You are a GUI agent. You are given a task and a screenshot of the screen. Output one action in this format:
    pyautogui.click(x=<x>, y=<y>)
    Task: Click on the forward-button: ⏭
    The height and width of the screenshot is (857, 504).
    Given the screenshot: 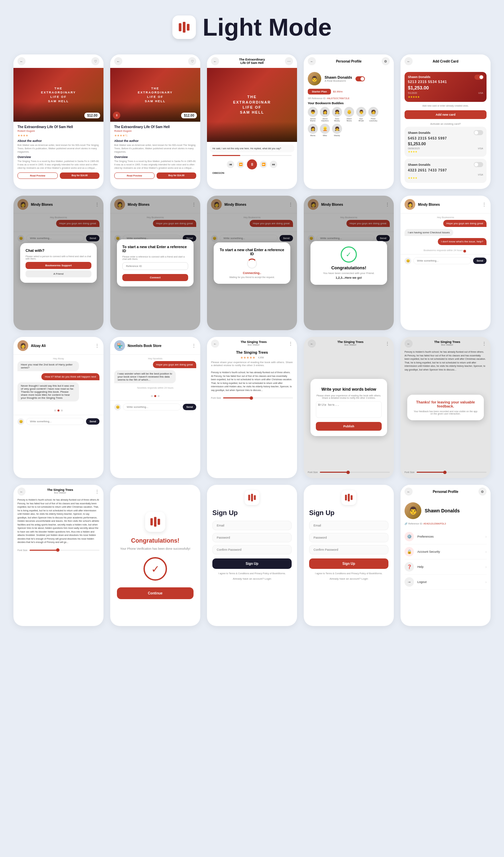 What is the action you would take?
    pyautogui.click(x=274, y=165)
    